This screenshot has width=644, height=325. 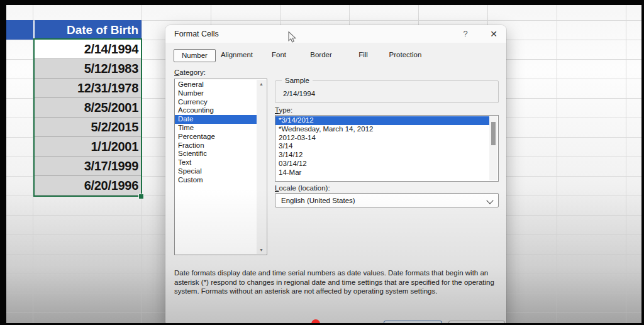 I want to click on category-item: Special, so click(x=216, y=172).